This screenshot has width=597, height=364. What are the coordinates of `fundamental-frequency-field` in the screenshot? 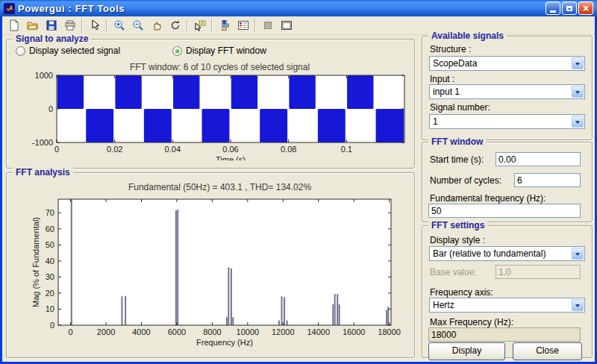 It's located at (504, 210).